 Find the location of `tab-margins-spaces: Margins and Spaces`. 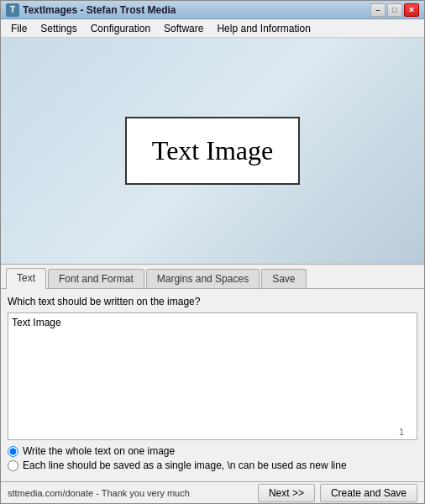

tab-margins-spaces: Margins and Spaces is located at coordinates (203, 279).